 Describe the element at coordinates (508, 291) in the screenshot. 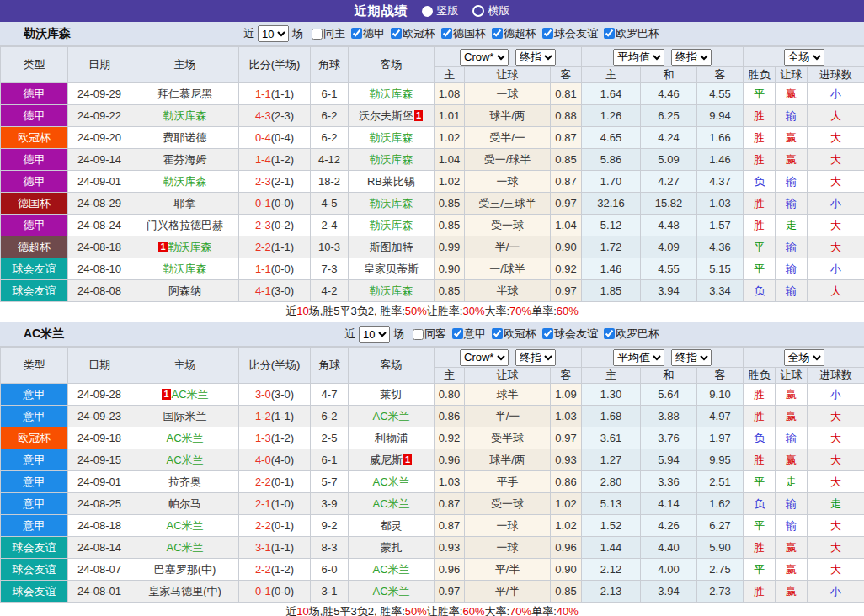

I see `handicap-cell: 半球` at that location.